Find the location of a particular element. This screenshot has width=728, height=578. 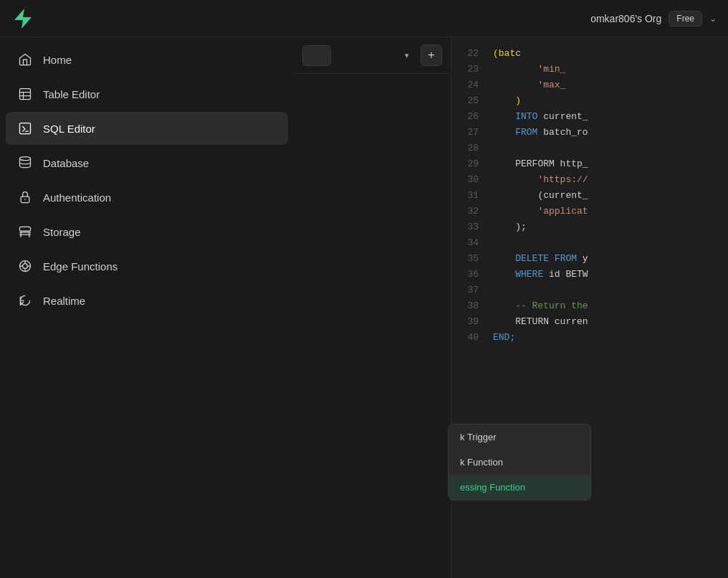

sidebar-top-bar is located at coordinates (147, 19).